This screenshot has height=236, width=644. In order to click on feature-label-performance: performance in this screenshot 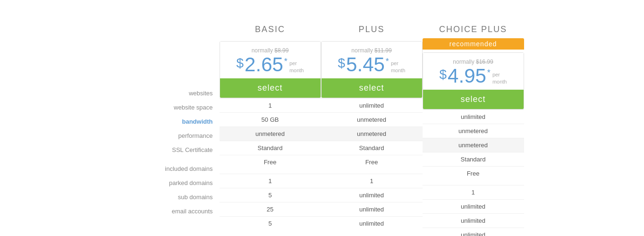, I will do `click(170, 135)`.